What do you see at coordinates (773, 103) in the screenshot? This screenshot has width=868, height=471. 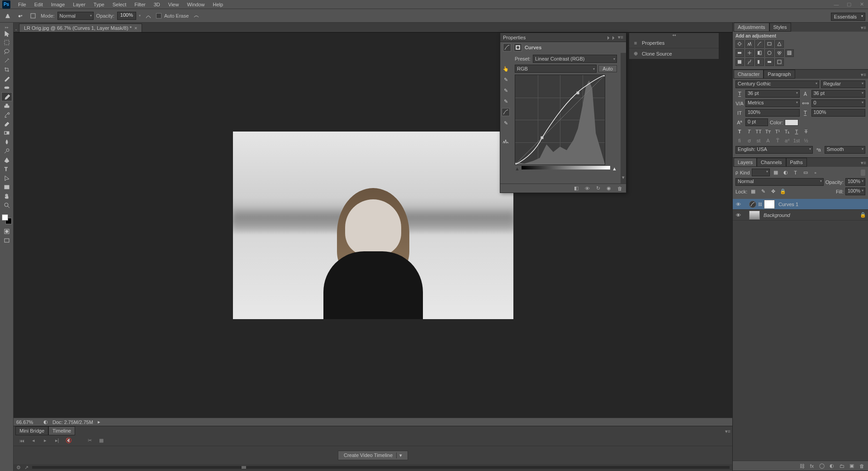 I see `kerning-input: Metrics` at bounding box center [773, 103].